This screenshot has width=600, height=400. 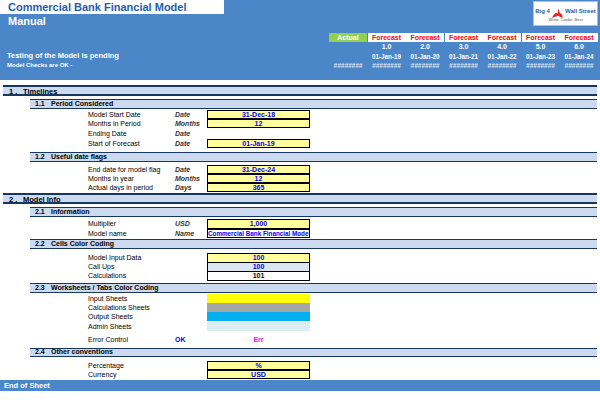 I want to click on period-number: 4.0, so click(x=502, y=47).